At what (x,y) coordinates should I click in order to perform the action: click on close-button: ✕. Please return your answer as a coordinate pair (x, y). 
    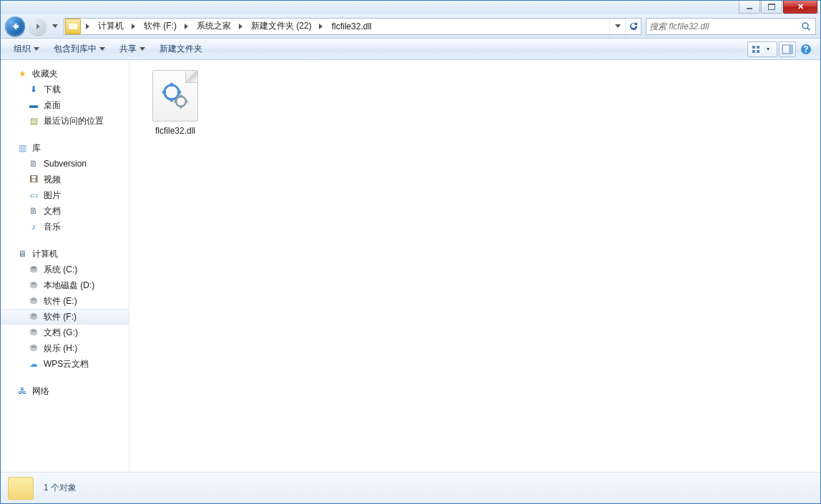
    Looking at the image, I should click on (800, 7).